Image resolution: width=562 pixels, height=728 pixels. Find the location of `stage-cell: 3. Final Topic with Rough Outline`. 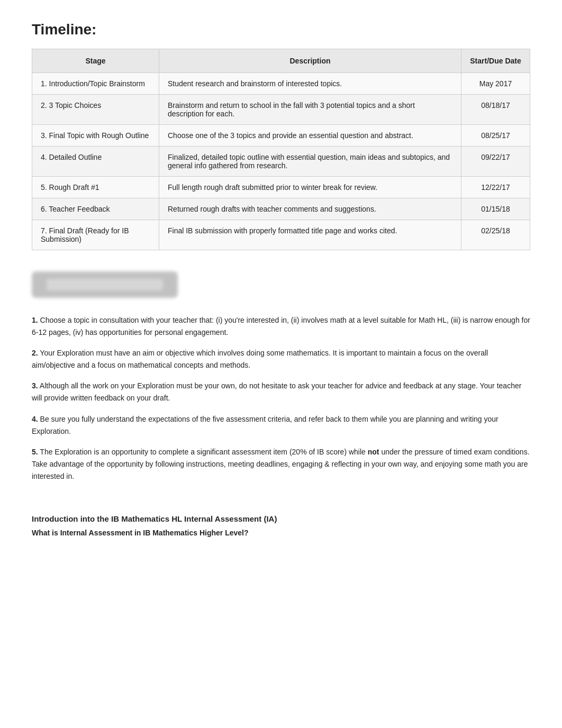

stage-cell: 3. Final Topic with Rough Outline is located at coordinates (96, 135).